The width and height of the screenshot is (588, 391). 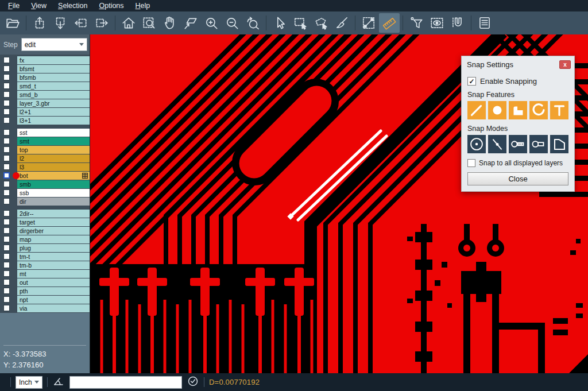 I want to click on pan-hand-button, so click(x=170, y=23).